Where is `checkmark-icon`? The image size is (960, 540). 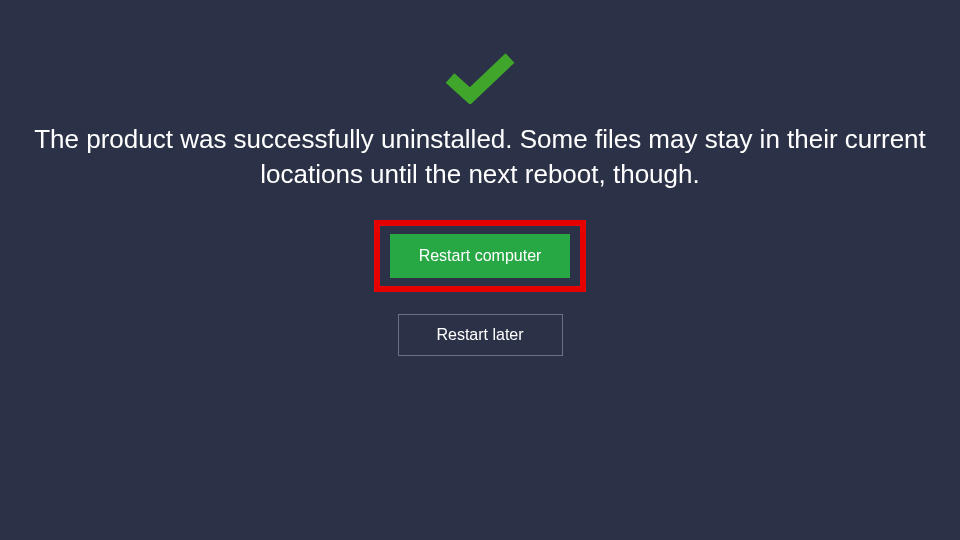 checkmark-icon is located at coordinates (480, 77).